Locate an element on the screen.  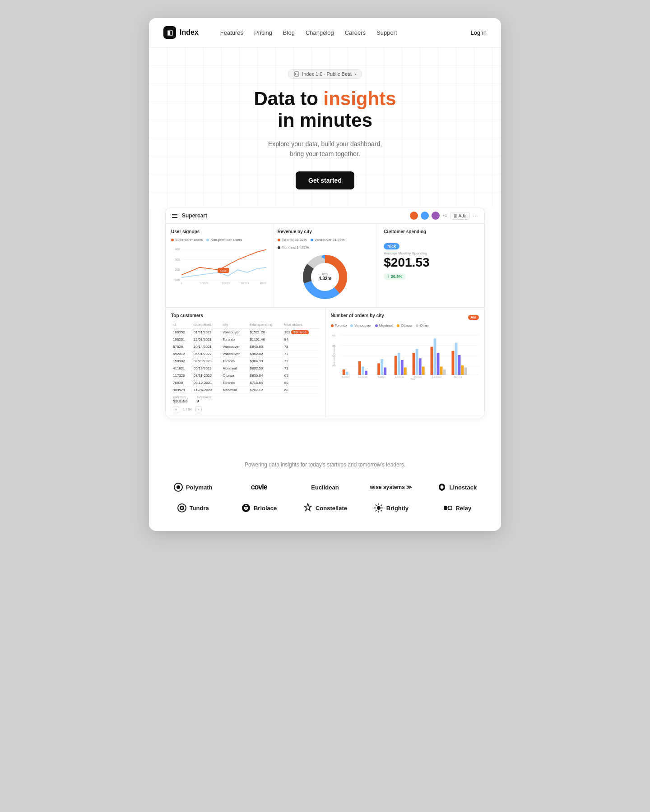
nav-features: Features is located at coordinates (232, 32).